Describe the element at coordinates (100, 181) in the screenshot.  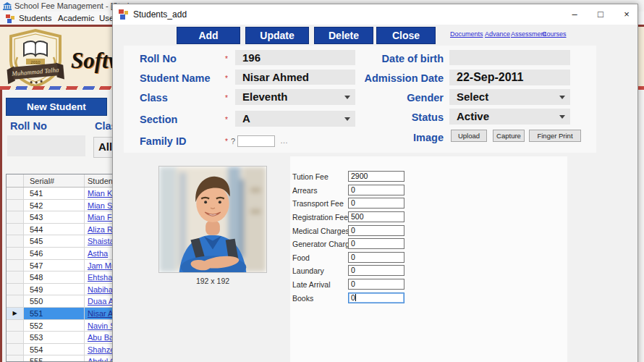
I see `col-student: Student` at that location.